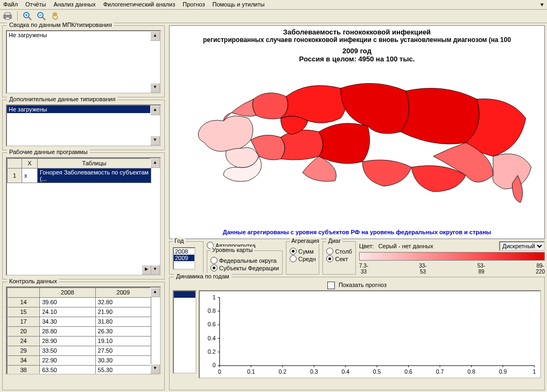 The image size is (547, 392). I want to click on mpk-text: Не загружены, so click(83, 35).